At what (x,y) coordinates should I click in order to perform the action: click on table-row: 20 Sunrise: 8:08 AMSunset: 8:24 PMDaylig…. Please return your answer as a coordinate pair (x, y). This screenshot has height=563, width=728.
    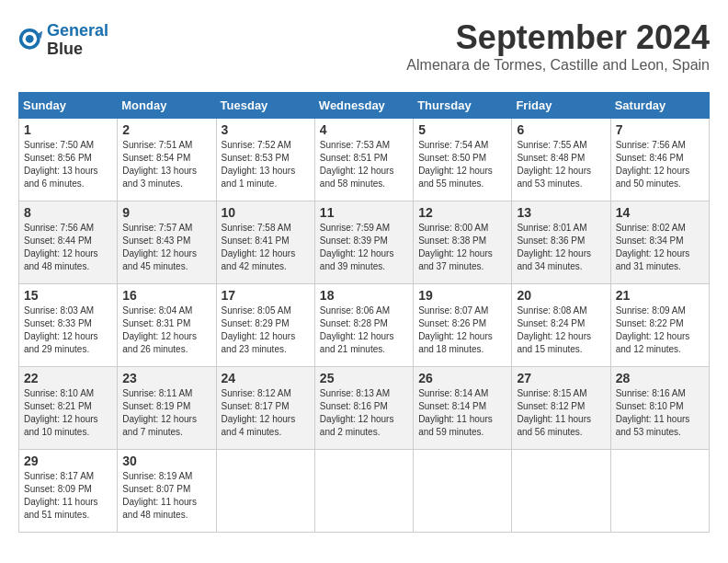
    Looking at the image, I should click on (561, 326).